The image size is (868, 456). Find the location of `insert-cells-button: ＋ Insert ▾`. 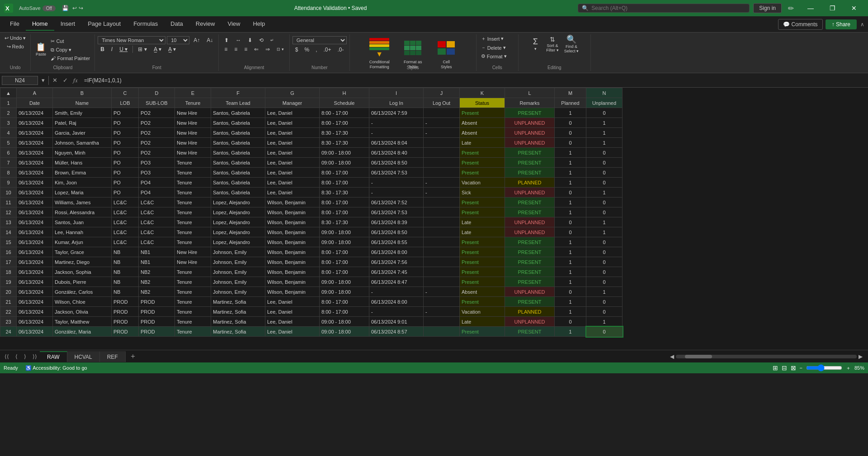

insert-cells-button: ＋ Insert ▾ is located at coordinates (497, 39).